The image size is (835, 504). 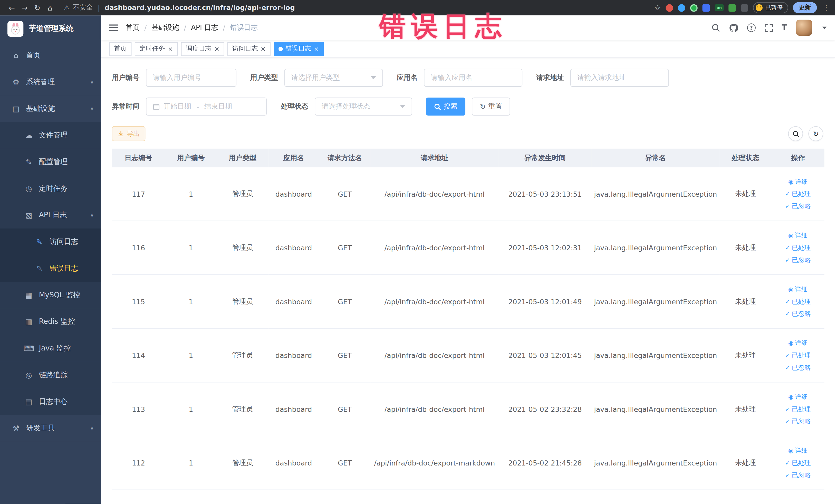 What do you see at coordinates (50, 108) in the screenshot?
I see `sidebar-item-infrastructure: ▤基础设施∧` at bounding box center [50, 108].